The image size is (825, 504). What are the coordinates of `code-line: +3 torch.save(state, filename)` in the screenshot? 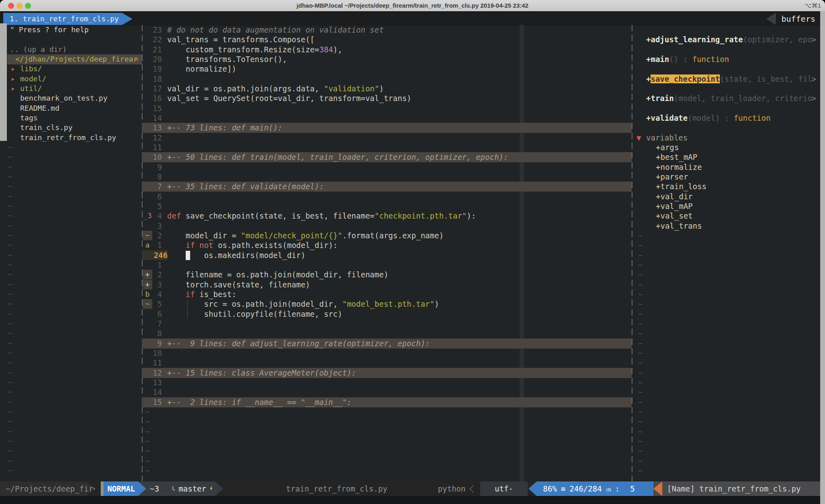 It's located at (387, 285).